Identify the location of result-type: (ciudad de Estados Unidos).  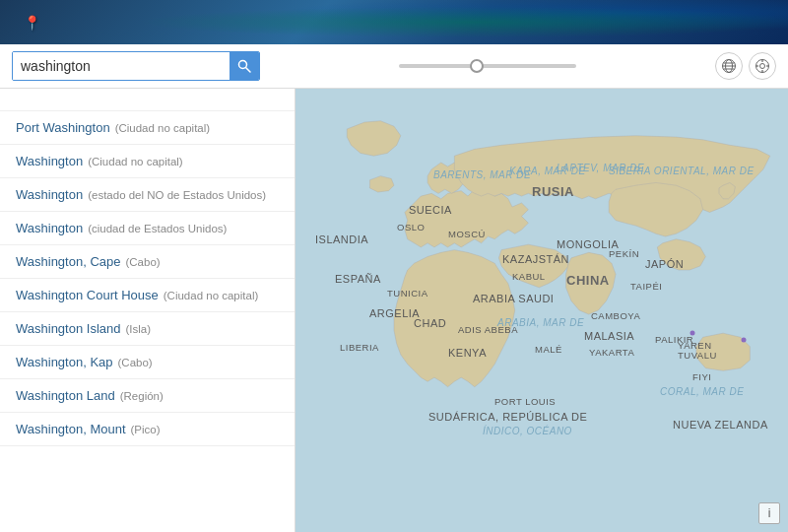
(158, 229).